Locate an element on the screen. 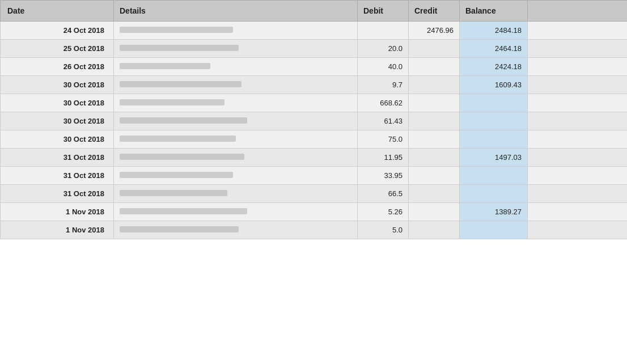 This screenshot has width=627, height=364. date-header: Date is located at coordinates (57, 11).